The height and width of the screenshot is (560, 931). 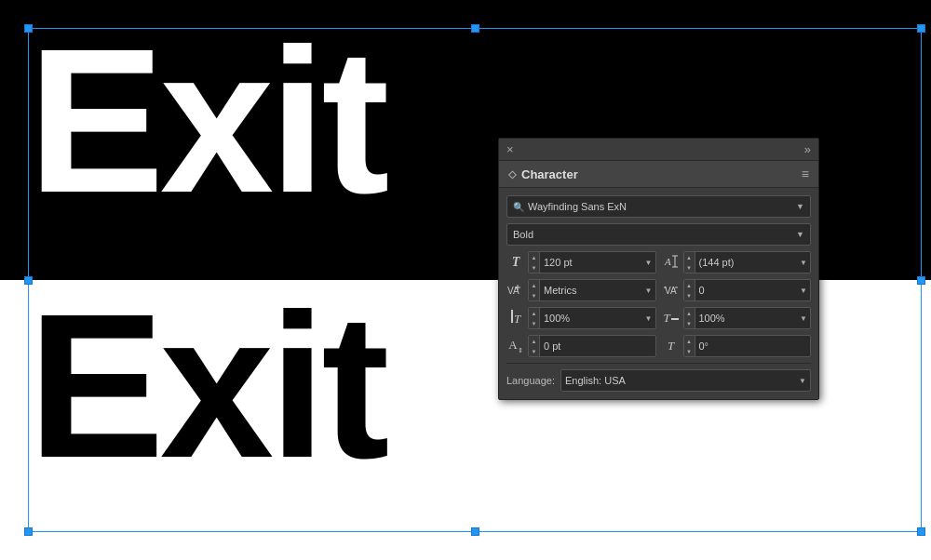 I want to click on tracking-value: 0, so click(x=747, y=290).